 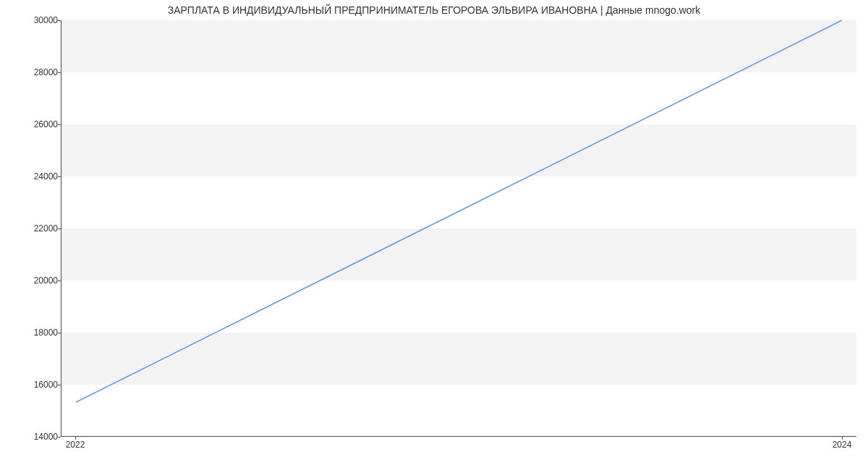 What do you see at coordinates (36, 281) in the screenshot?
I see `y-tick-label: 20000` at bounding box center [36, 281].